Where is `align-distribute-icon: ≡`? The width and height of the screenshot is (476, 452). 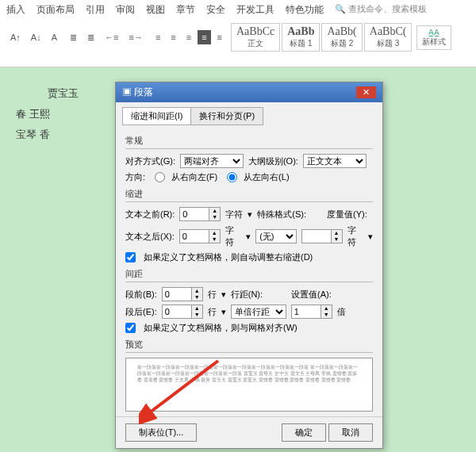
align-distribute-icon: ≡ is located at coordinates (220, 37).